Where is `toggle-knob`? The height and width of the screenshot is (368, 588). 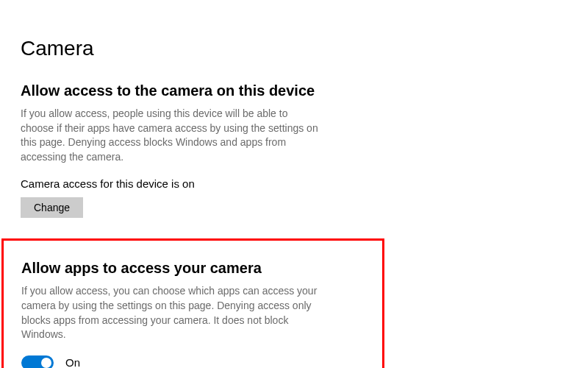 toggle-knob is located at coordinates (46, 363).